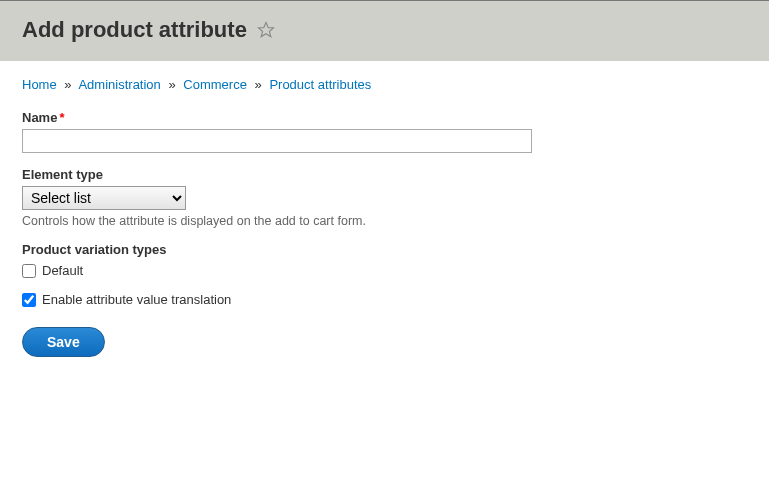 The image size is (769, 500). I want to click on name-label-text: Name, so click(40, 118).